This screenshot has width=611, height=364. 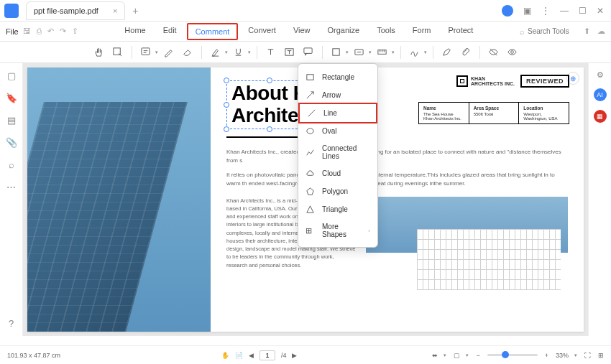 What do you see at coordinates (588, 355) in the screenshot?
I see `fullscreen-icon: ⛶` at bounding box center [588, 355].